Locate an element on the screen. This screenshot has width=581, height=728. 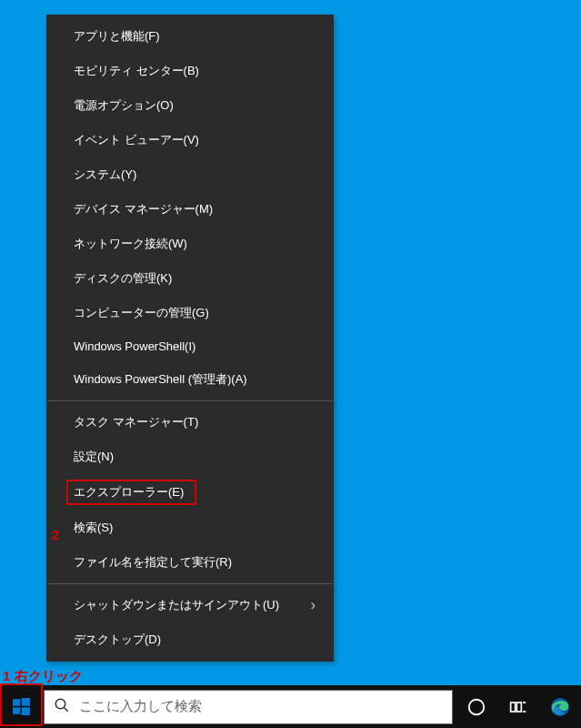
taskbar: ここに入力して検索 is located at coordinates (291, 706).